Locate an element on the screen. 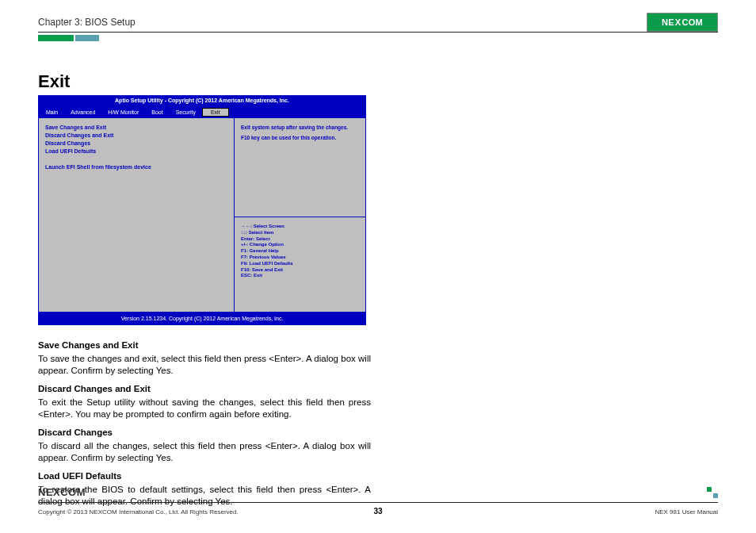 The width and height of the screenshot is (756, 533). bios-key-7: F10: Save and Exit is located at coordinates (300, 270).